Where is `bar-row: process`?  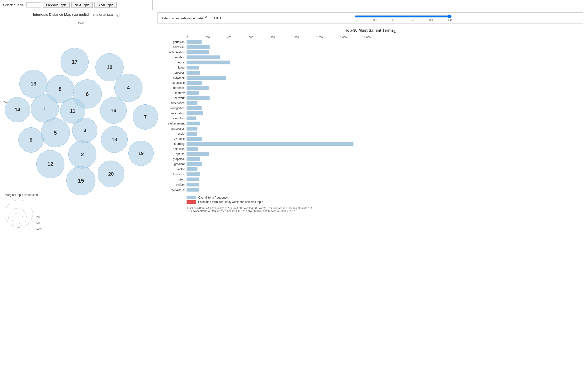
bar-row: process is located at coordinates (385, 73).